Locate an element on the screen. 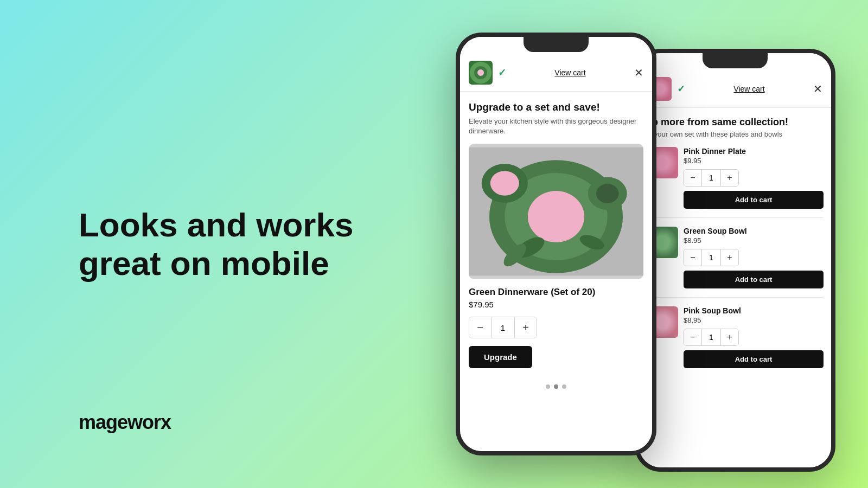 The image size is (868, 488). phone2-checkmark: ✓ is located at coordinates (681, 89).